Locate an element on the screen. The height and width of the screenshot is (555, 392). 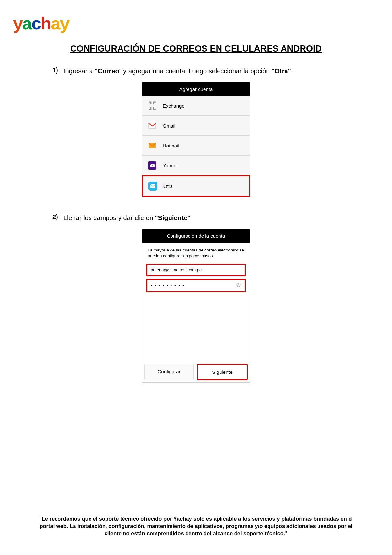
password-field: • • • • • • • • • is located at coordinates (196, 286).